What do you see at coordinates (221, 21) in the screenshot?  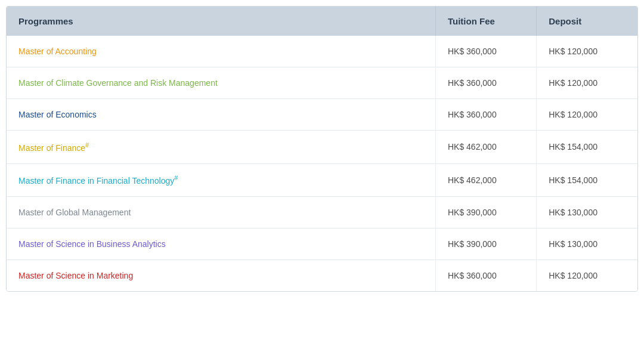 I see `header-programme: Programmes` at bounding box center [221, 21].